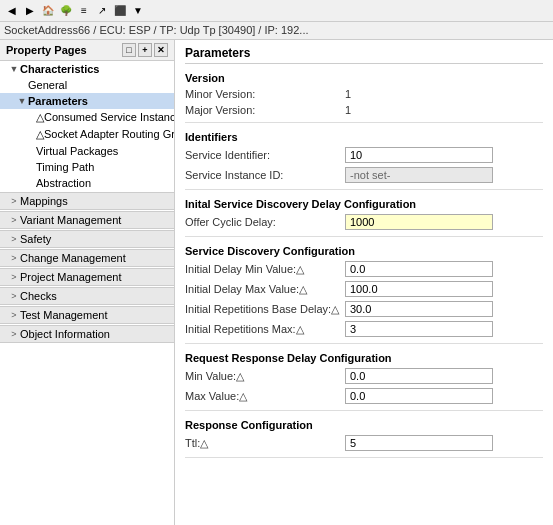  Describe the element at coordinates (364, 329) in the screenshot. I see `field-row: Initial Repetitions Max:△` at that location.